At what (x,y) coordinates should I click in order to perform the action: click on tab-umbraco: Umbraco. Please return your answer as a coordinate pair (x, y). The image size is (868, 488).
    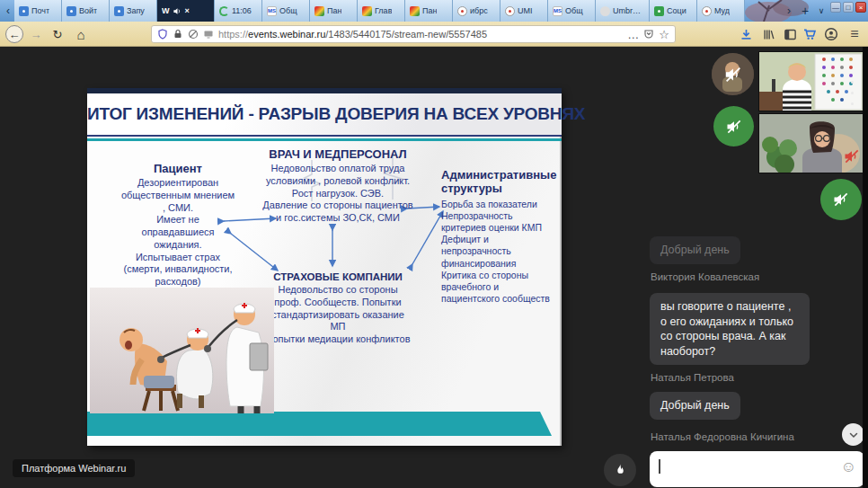
    Looking at the image, I should click on (623, 11).